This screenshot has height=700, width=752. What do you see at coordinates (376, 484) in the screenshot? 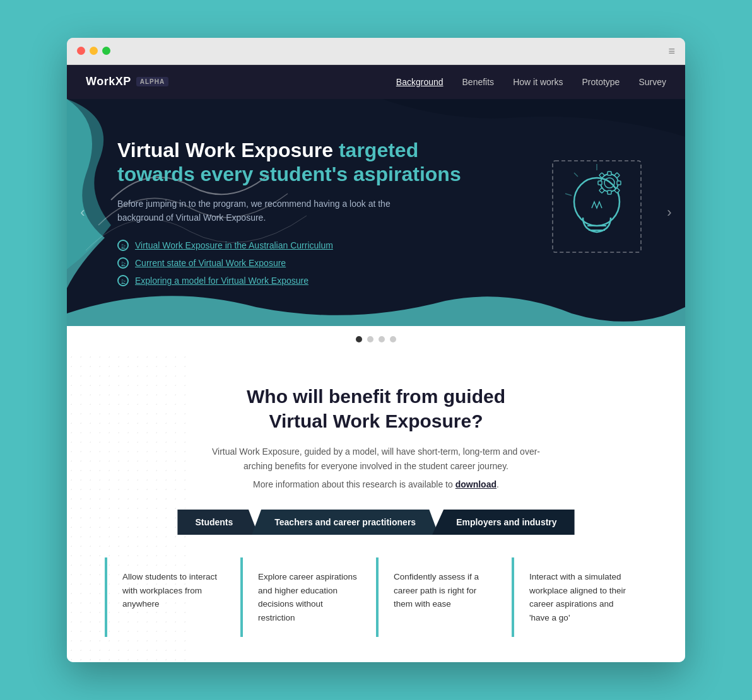
I see `benefits-download: More information about this research is …` at bounding box center [376, 484].